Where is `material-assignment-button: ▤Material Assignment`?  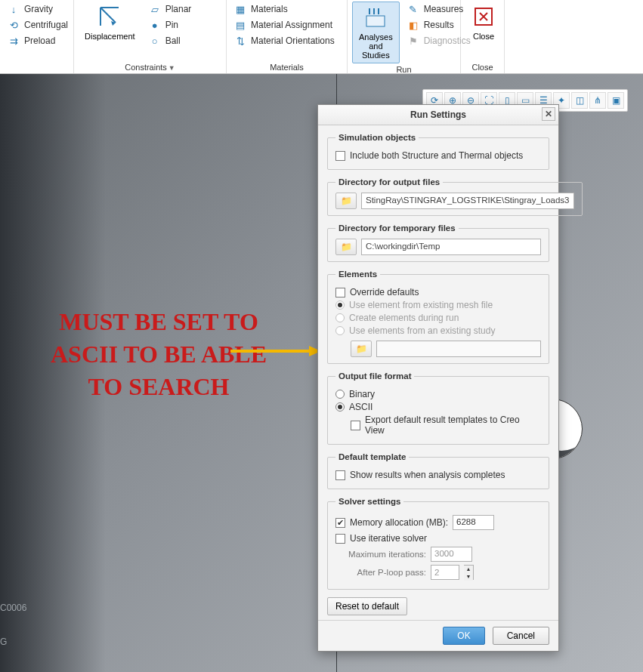 material-assignment-button: ▤Material Assignment is located at coordinates (284, 25).